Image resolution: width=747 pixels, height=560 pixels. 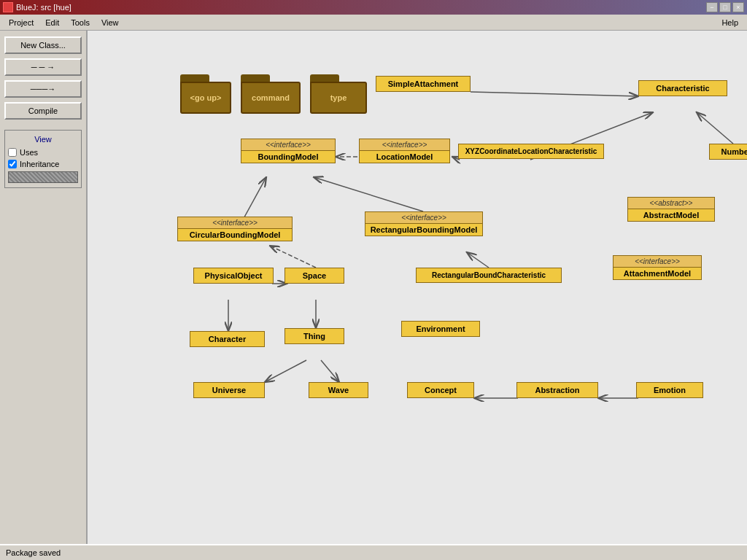 What do you see at coordinates (233, 276) in the screenshot?
I see `class-name-physicalobject: PhysicalObject` at bounding box center [233, 276].